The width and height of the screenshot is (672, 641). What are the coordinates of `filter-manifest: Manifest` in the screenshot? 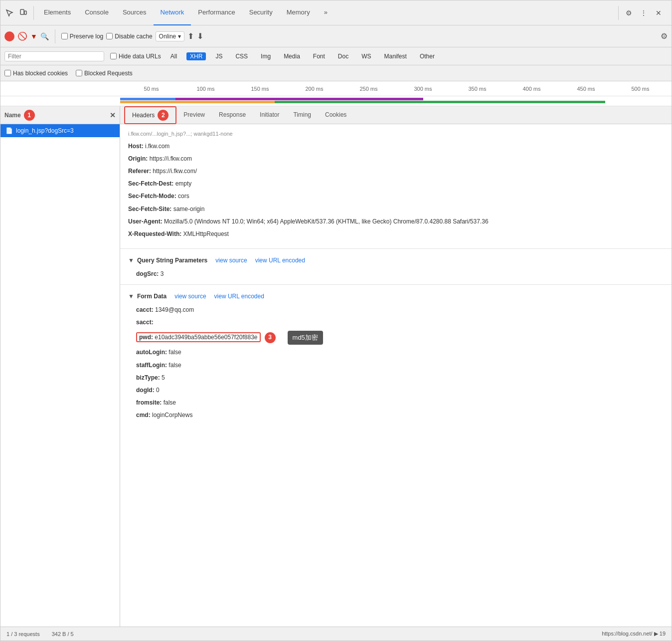 It's located at (396, 56).